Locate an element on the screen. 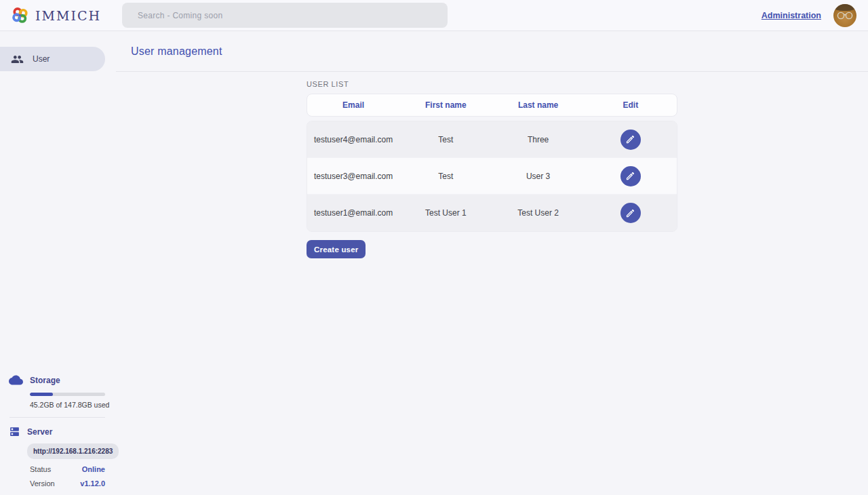  cloud-icon is located at coordinates (16, 380).